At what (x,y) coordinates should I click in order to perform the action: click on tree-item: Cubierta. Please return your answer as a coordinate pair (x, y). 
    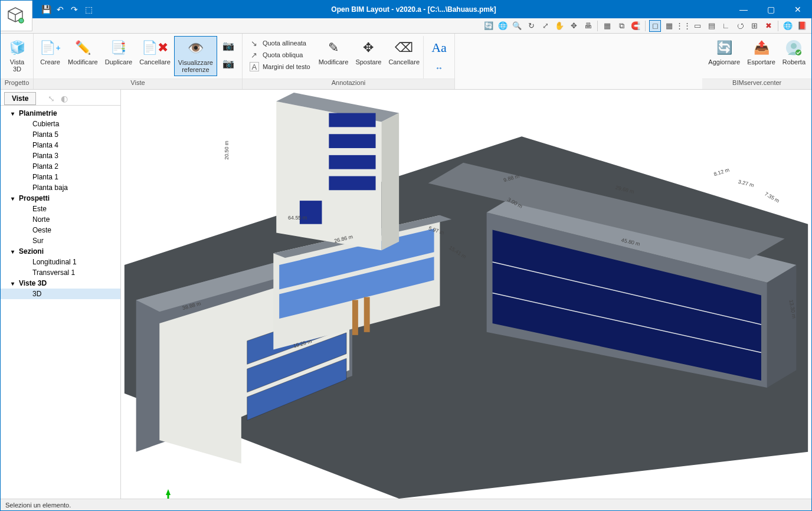
    Looking at the image, I should click on (60, 124).